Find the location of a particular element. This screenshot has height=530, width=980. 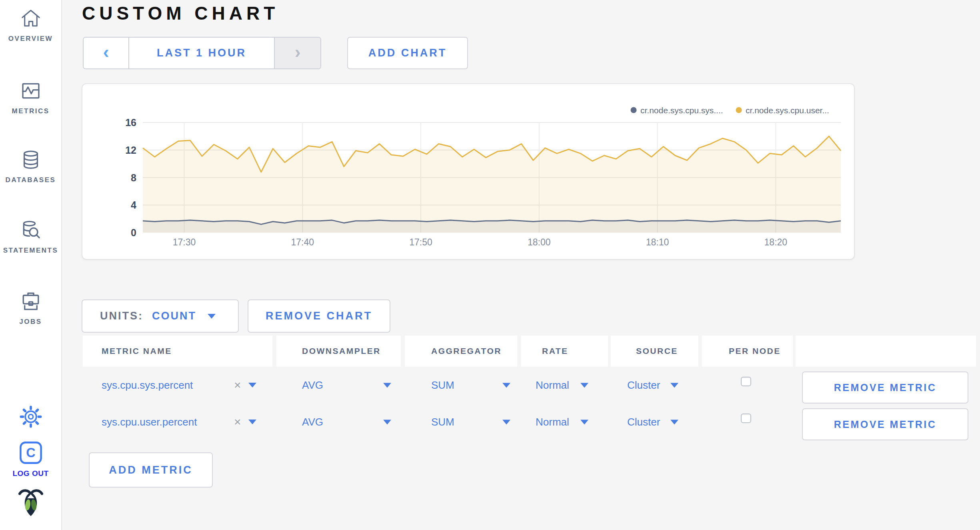

sidebar-item-overview: OVERVIEW is located at coordinates (30, 25).